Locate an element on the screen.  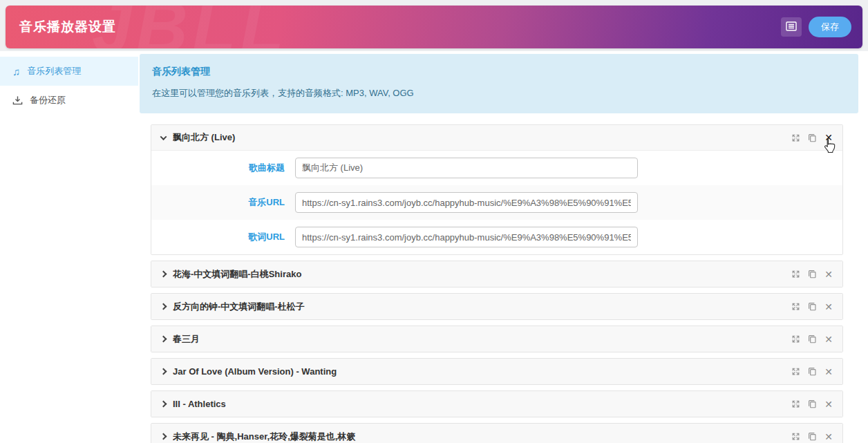
field-row-title: 歌曲标题 is located at coordinates (497, 168).